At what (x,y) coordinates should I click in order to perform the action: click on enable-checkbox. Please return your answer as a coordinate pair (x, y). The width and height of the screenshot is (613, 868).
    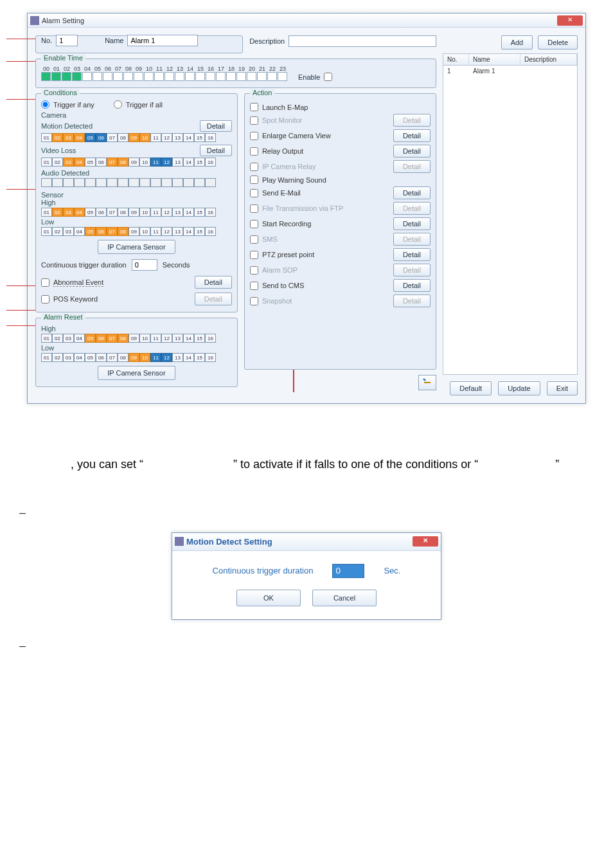
    Looking at the image, I should click on (328, 77).